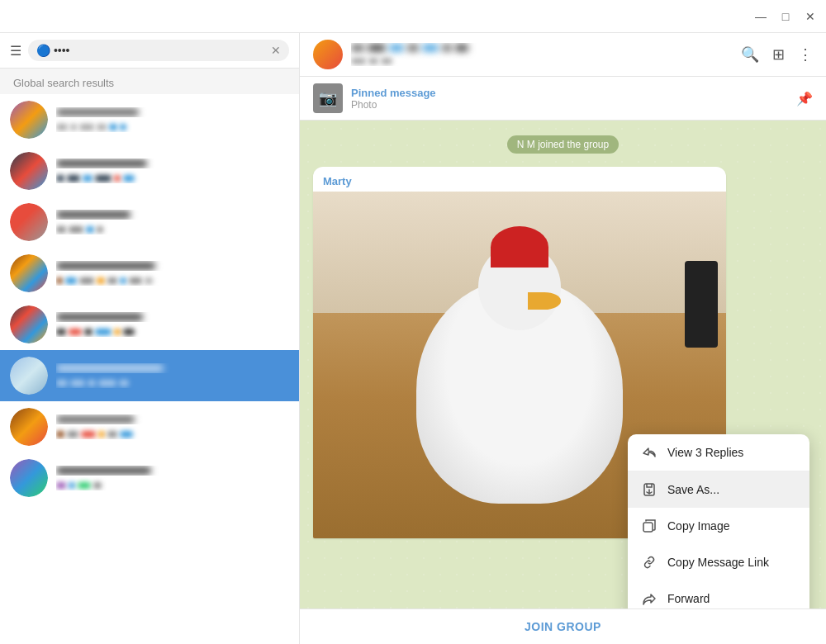  What do you see at coordinates (719, 490) in the screenshot?
I see `save-as-item: Save As...` at bounding box center [719, 490].